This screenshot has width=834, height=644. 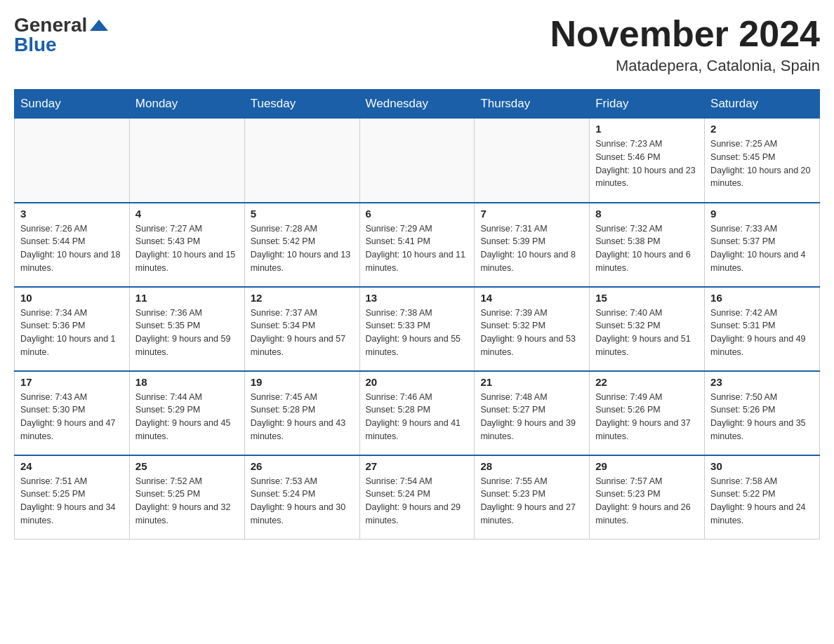 What do you see at coordinates (532, 466) in the screenshot?
I see `day-number: 28` at bounding box center [532, 466].